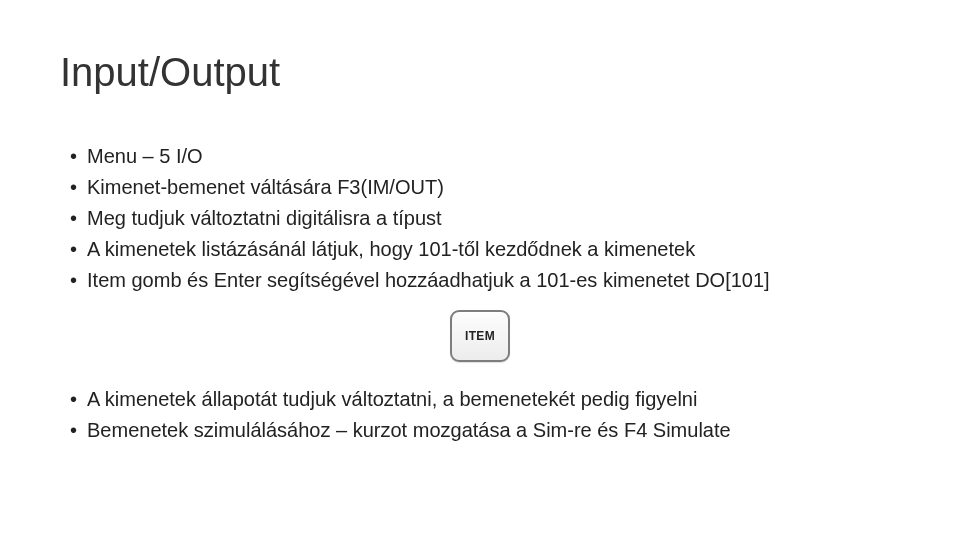 The width and height of the screenshot is (960, 540). I want to click on bullet-text: Meg tudjuk változtatni digitálisra a típ…, so click(264, 218).